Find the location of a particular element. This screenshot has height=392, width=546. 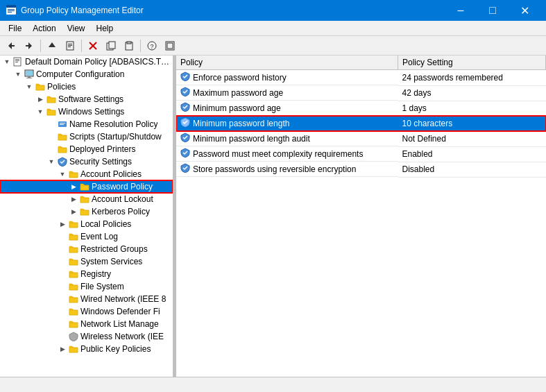

policy-row-min-password-length: Minimum password length10 characters is located at coordinates (361, 123).